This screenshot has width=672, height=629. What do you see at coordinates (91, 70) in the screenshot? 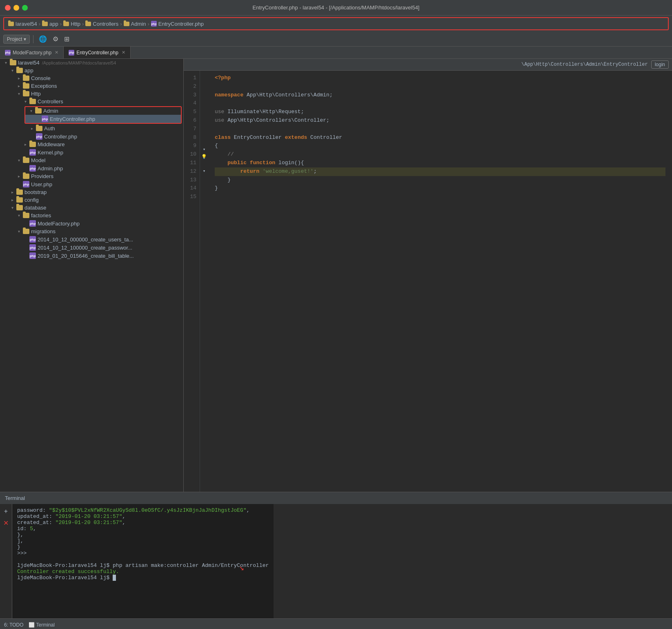
I see `tree-item-app: app` at bounding box center [91, 70].